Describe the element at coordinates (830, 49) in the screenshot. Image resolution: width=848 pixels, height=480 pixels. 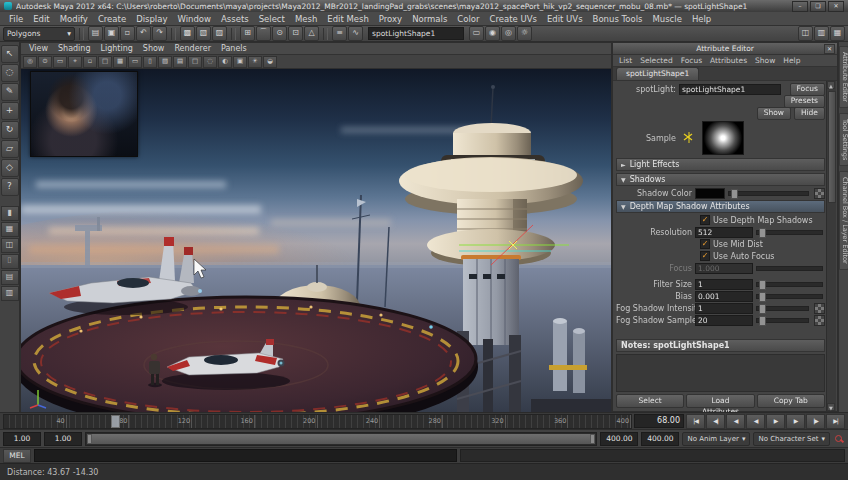
I see `close-icon: ✕` at that location.